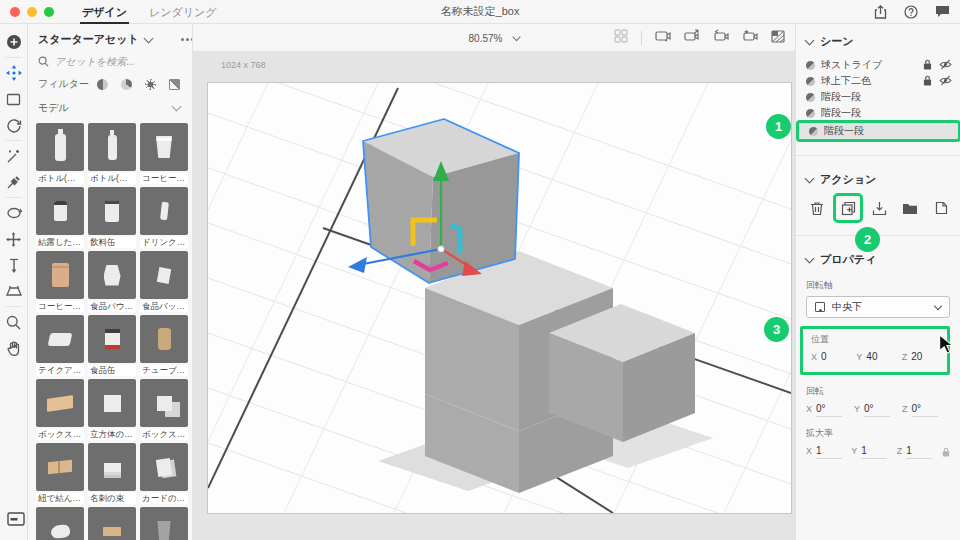  What do you see at coordinates (115, 62) in the screenshot?
I see `search-input` at bounding box center [115, 62].